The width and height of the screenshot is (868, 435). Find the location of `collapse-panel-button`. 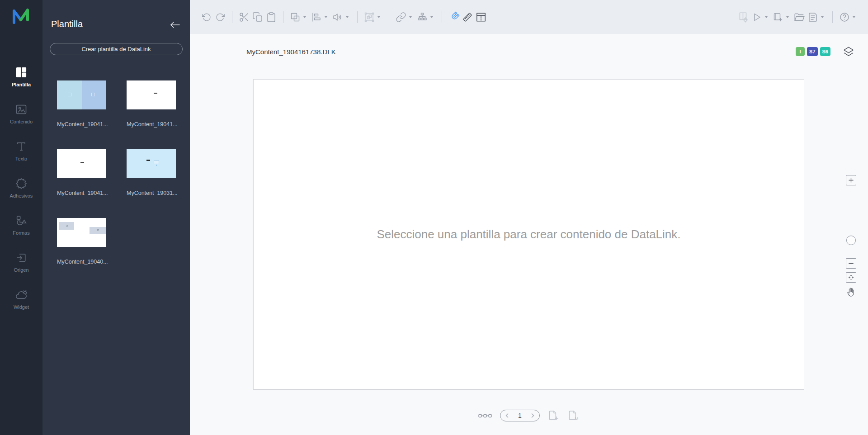

collapse-panel-button is located at coordinates (175, 25).